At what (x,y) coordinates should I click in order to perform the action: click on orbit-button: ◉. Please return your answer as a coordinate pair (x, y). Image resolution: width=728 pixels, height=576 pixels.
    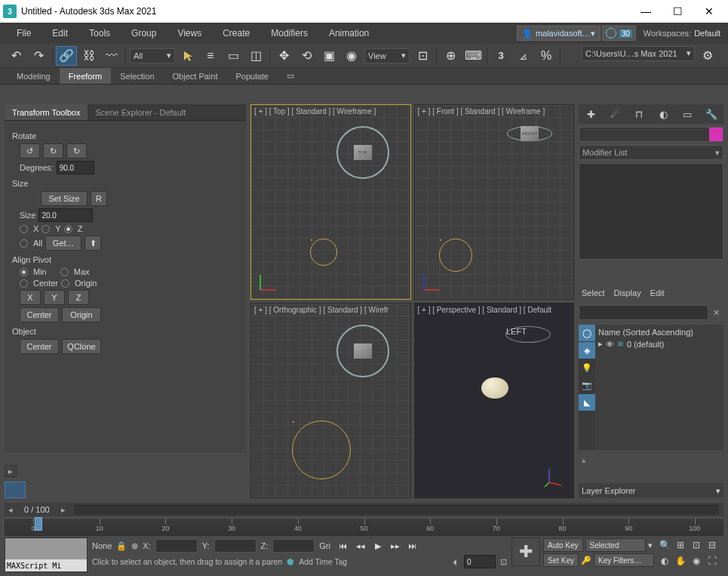
    Looking at the image, I should click on (696, 561).